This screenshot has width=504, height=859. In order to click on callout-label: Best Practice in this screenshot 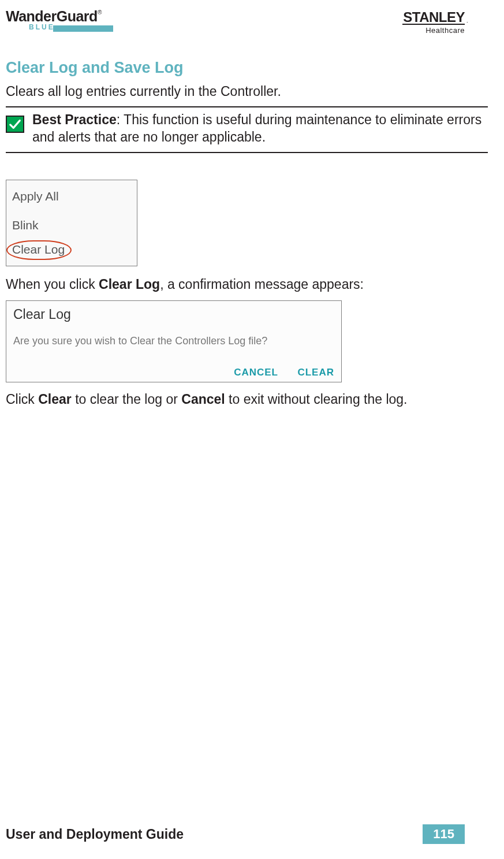, I will do `click(74, 120)`.